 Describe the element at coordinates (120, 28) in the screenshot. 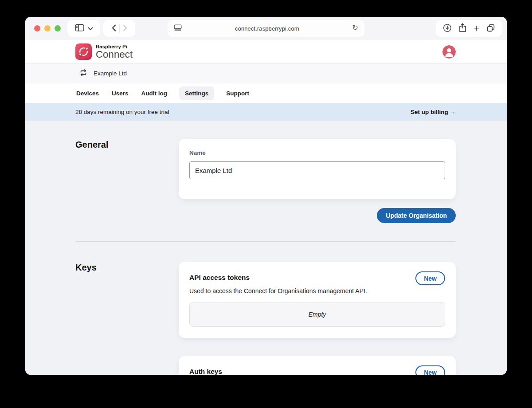

I see `toolbar-divider` at that location.